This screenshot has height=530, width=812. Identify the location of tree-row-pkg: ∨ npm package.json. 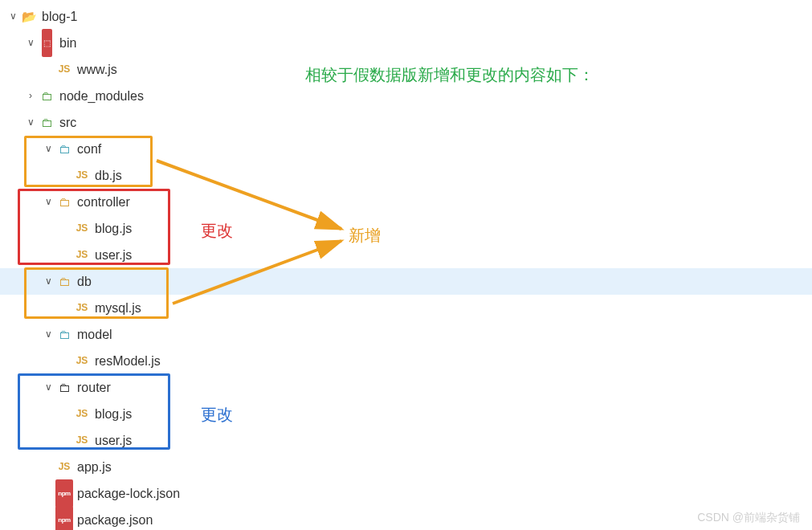
(406, 519).